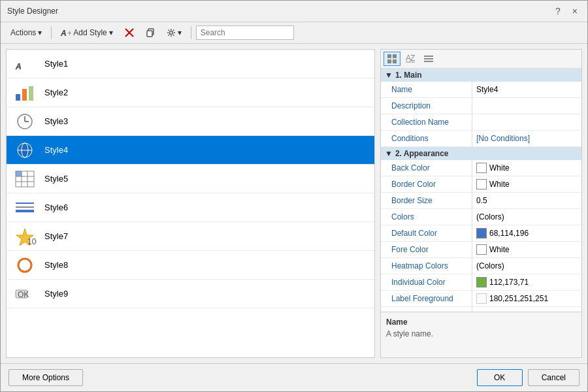  Describe the element at coordinates (482, 282) in the screenshot. I see `individual-color-swatch` at that location.